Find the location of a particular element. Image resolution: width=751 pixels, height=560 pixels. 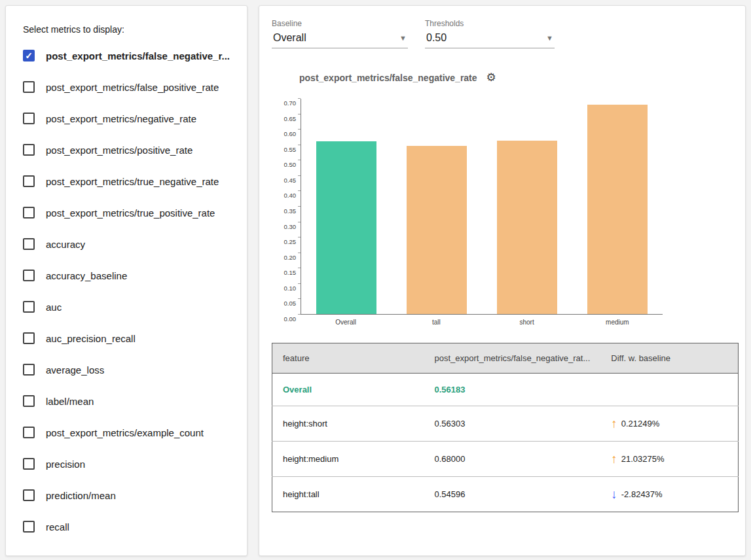

cell-diff: ↓-2.82437% is located at coordinates (669, 495).